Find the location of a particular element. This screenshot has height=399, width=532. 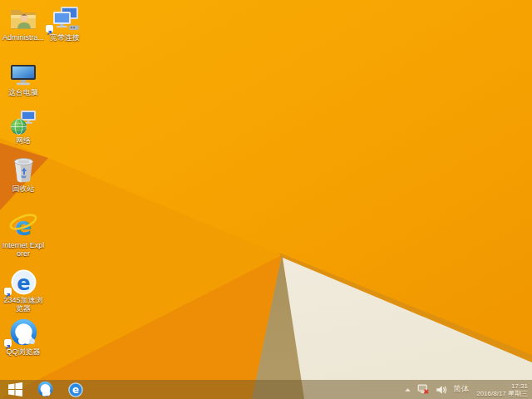

broadband-connection-icon is located at coordinates (65, 18).